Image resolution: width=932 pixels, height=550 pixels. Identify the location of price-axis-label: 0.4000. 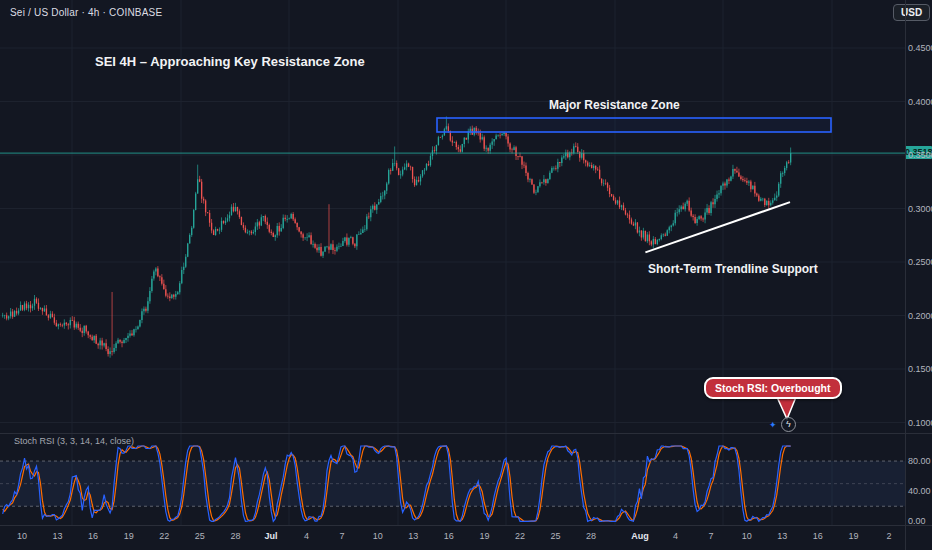
(920, 102).